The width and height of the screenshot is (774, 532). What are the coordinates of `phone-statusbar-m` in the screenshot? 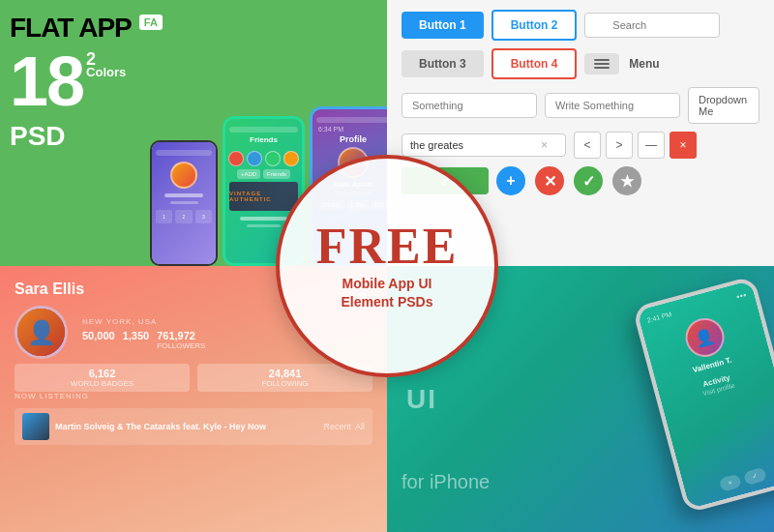 It's located at (263, 130).